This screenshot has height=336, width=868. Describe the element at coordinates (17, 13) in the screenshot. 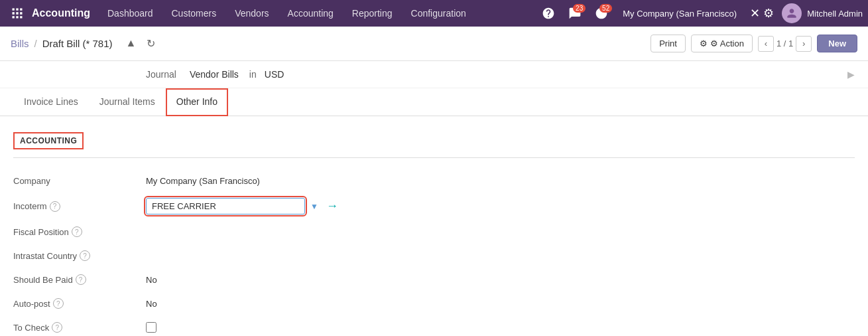

I see `app-menu-icon` at that location.